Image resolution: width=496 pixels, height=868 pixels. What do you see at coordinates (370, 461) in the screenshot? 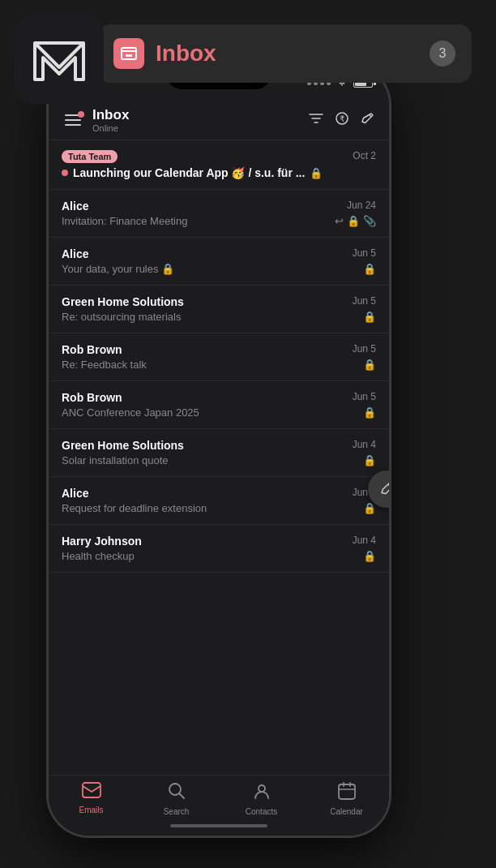
I see `lock-icon-6: 🔒` at bounding box center [370, 461].